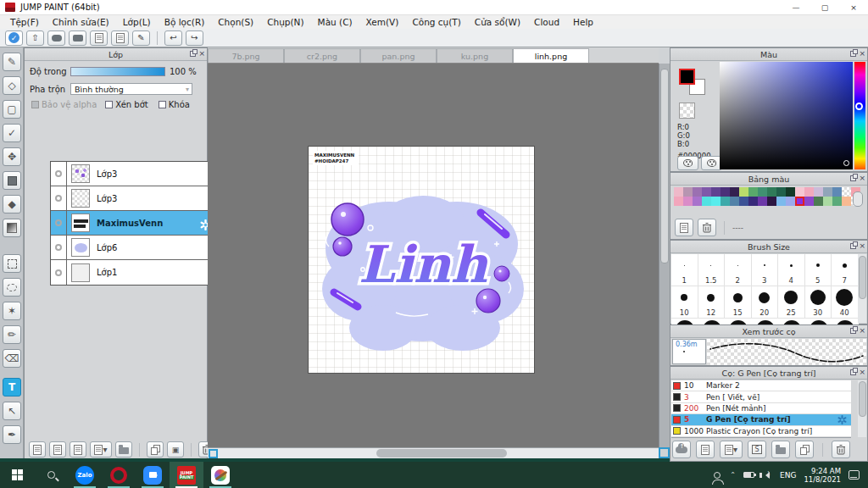  I want to click on rectangle-tool: ▢, so click(12, 109).